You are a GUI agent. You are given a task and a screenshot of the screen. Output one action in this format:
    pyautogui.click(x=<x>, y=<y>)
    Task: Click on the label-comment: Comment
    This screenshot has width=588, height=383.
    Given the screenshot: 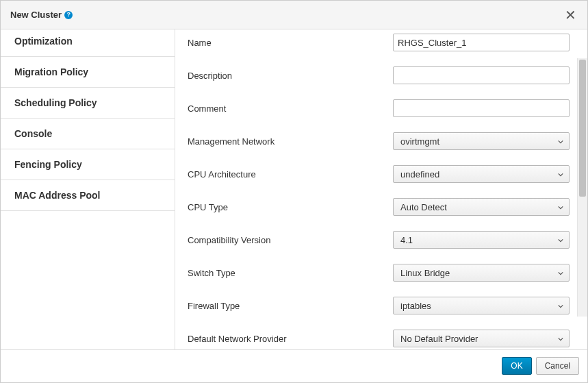 What is the action you would take?
    pyautogui.click(x=290, y=108)
    